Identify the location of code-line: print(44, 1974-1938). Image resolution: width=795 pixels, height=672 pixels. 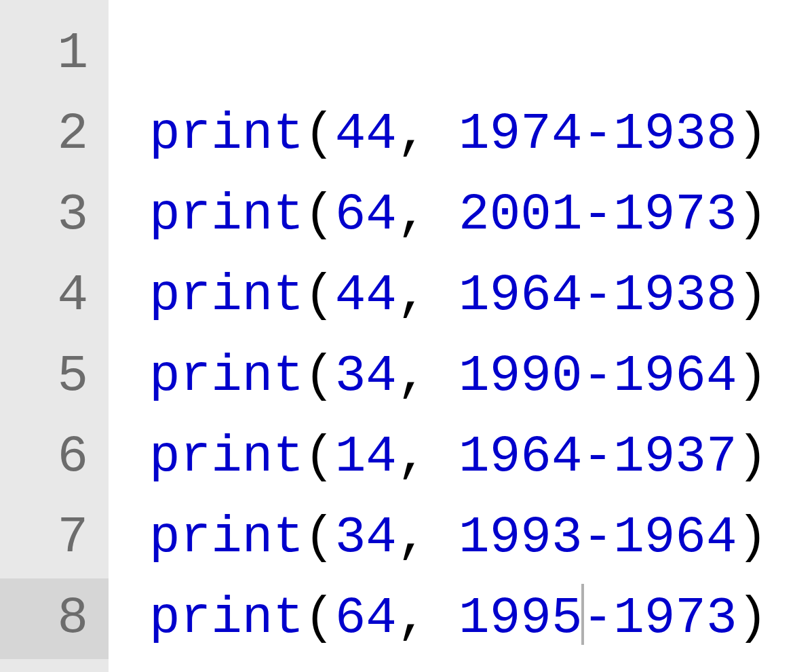
(472, 134).